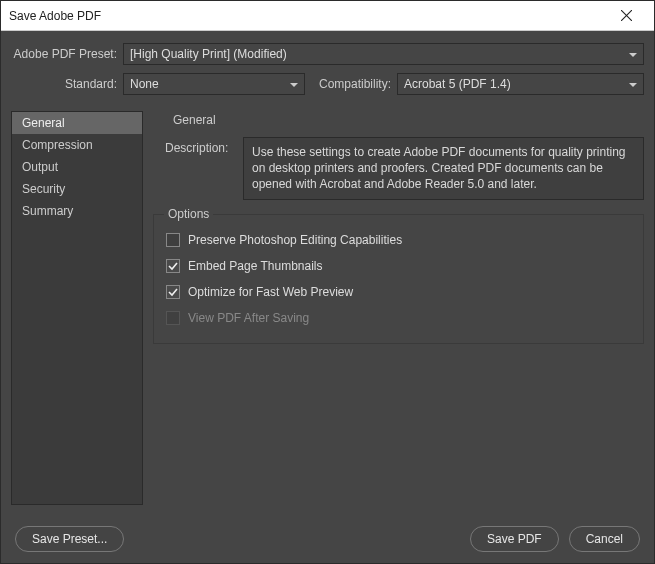 The width and height of the screenshot is (655, 564). Describe the element at coordinates (77, 308) in the screenshot. I see `category-sidebar: General Compression Output Security Summ…` at that location.